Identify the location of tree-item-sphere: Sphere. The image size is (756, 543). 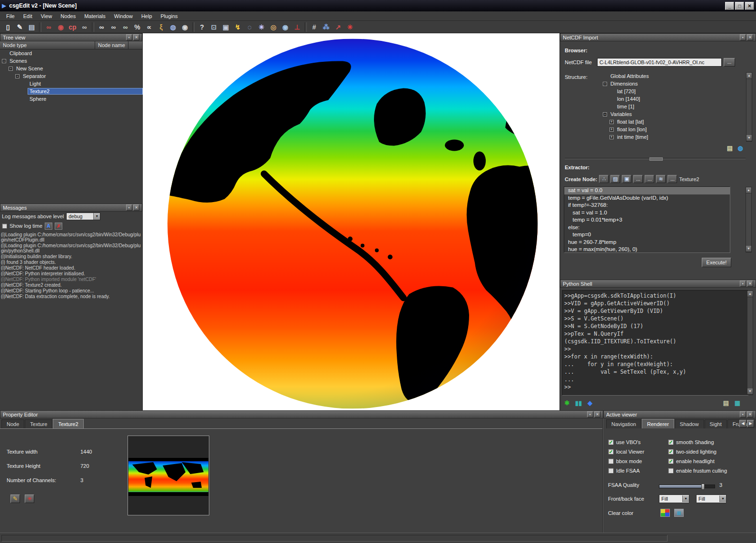
(71, 99).